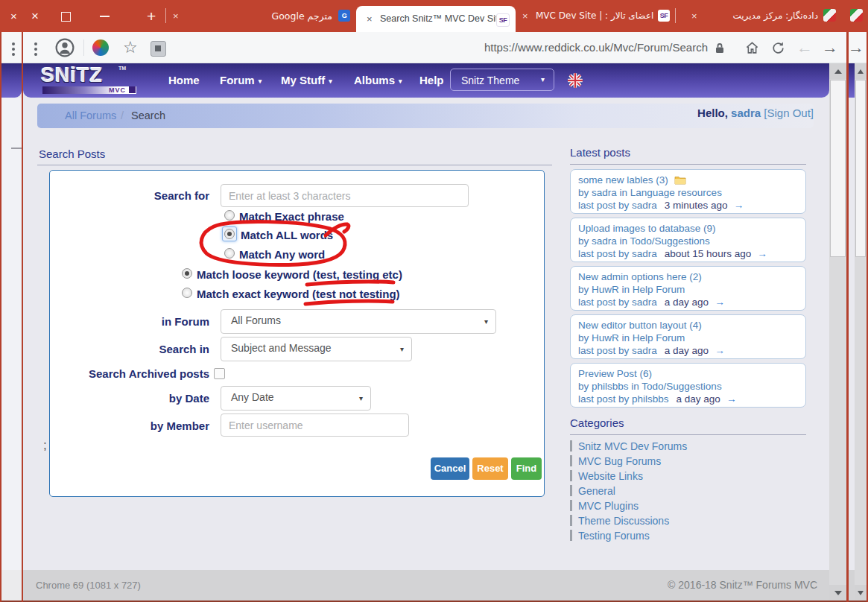 This screenshot has height=602, width=868. Describe the element at coordinates (688, 386) in the screenshot. I see `post-byline: by philsbbs in Todo/Suggestions` at that location.